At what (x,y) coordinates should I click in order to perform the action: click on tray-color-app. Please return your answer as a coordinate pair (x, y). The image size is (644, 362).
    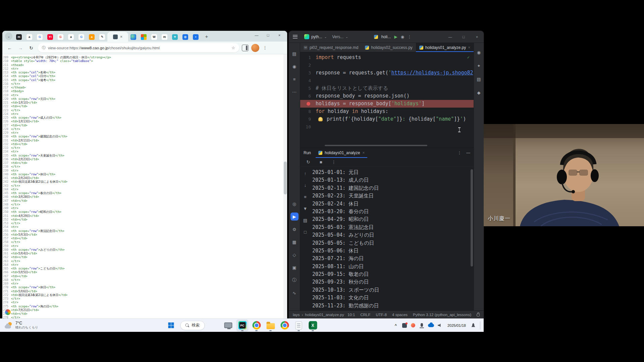
    Looking at the image, I should click on (413, 325).